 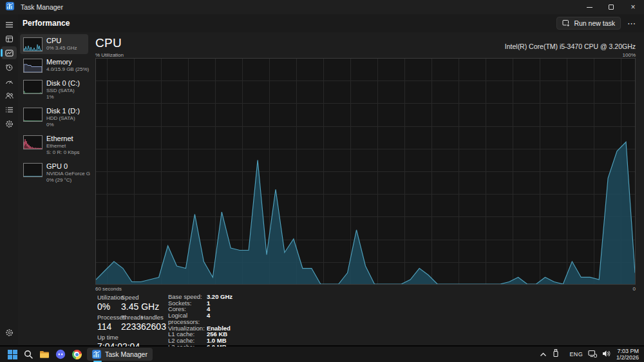 What do you see at coordinates (97, 354) in the screenshot?
I see `task-manager-icon` at bounding box center [97, 354].